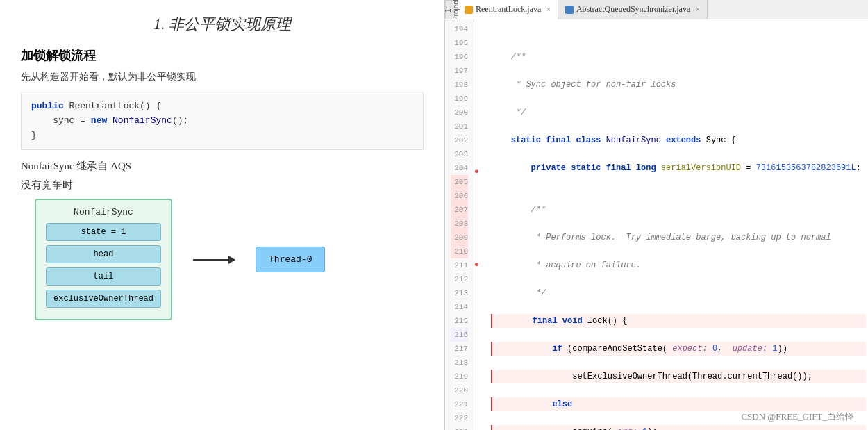 The width and height of the screenshot is (868, 430). Describe the element at coordinates (678, 168) in the screenshot. I see `code-line-199: private static final long serialVersionU…` at that location.